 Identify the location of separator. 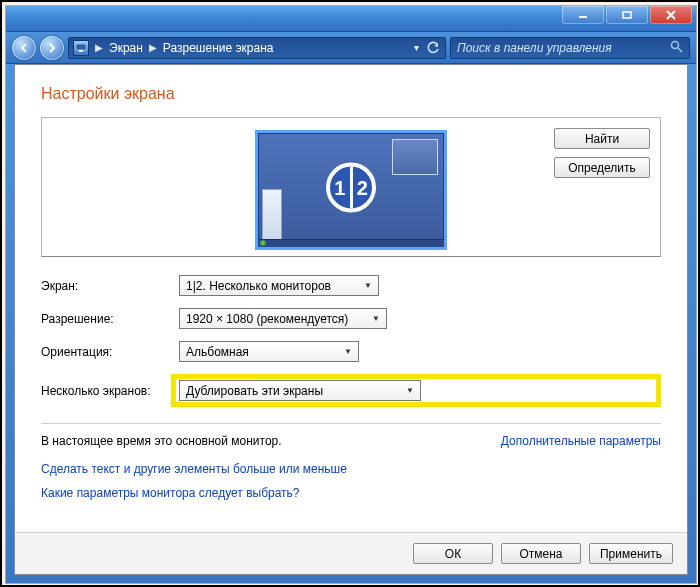
(351, 424).